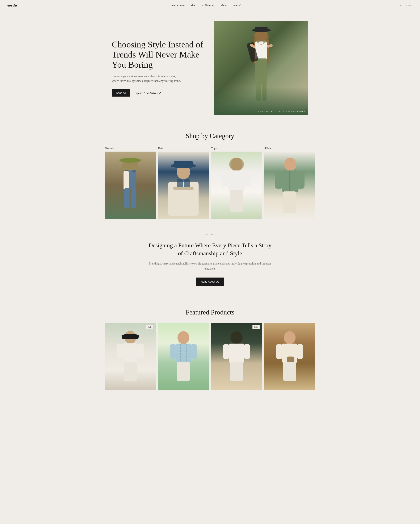  What do you see at coordinates (210, 234) in the screenshot?
I see `about-label: ABOUT` at bounding box center [210, 234].